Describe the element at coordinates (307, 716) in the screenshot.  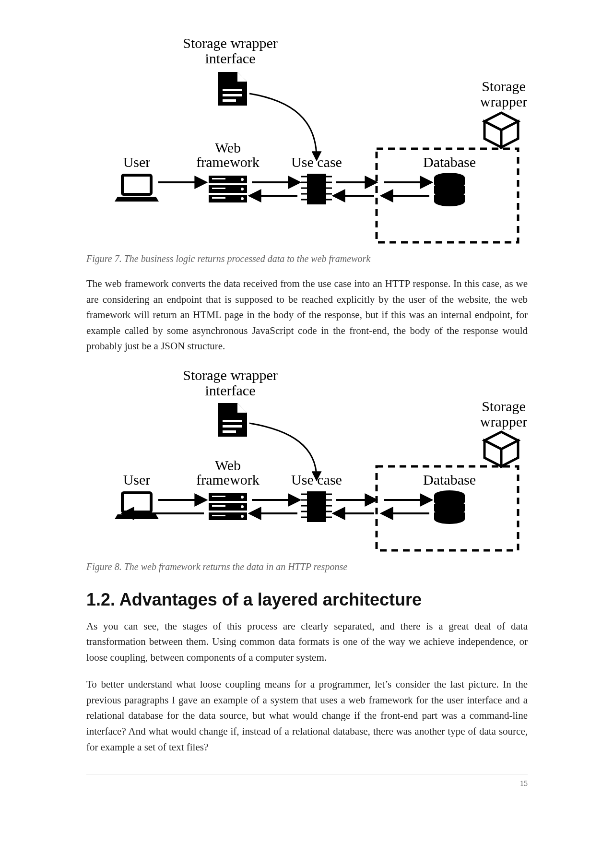
I see `paragraph-3: To better understand what loose coupling…` at that location.